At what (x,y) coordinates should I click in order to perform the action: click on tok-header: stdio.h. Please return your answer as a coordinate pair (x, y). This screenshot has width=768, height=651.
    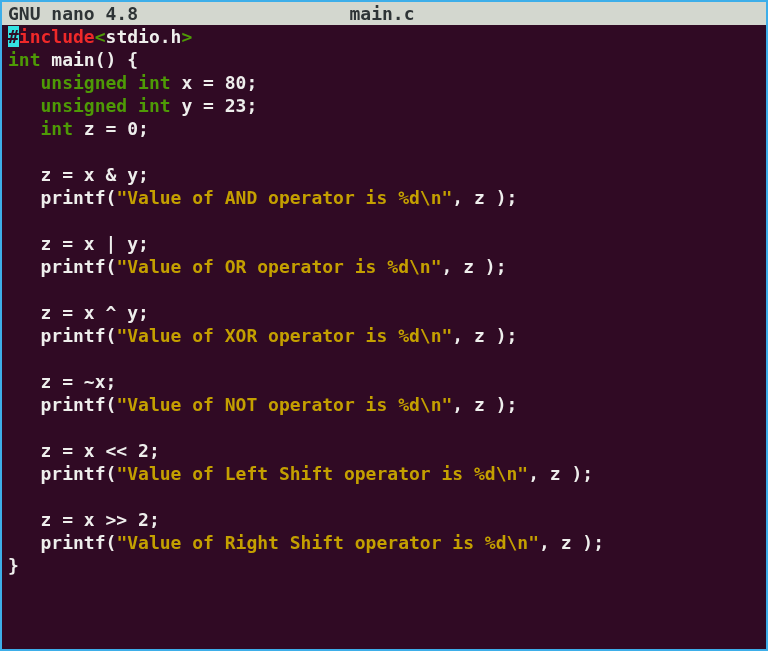
    Looking at the image, I should click on (144, 36).